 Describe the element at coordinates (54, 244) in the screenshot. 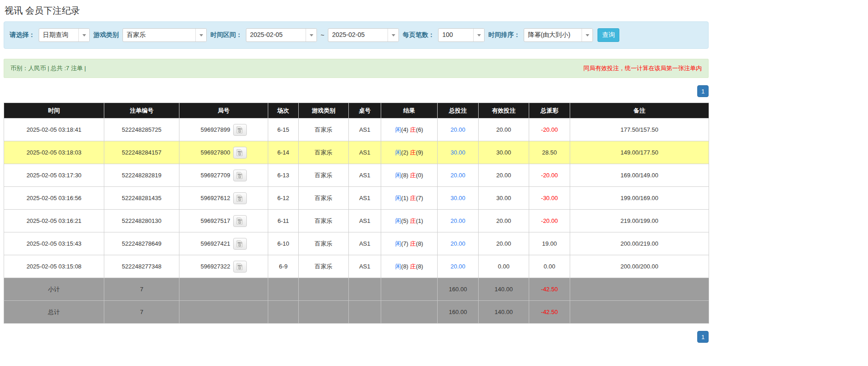

I see `cell-time: 2025-02-05 03:15:43` at that location.